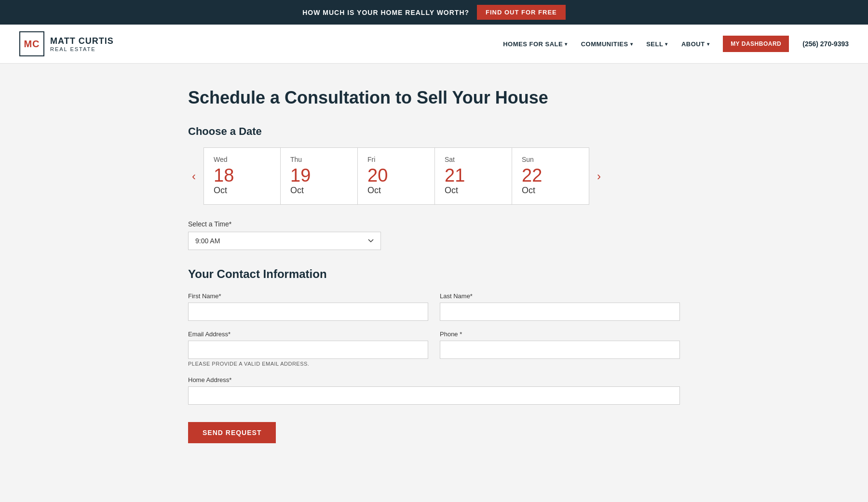 This screenshot has height=502, width=868. What do you see at coordinates (560, 296) in the screenshot?
I see `last-name-label: Last Name*` at bounding box center [560, 296].